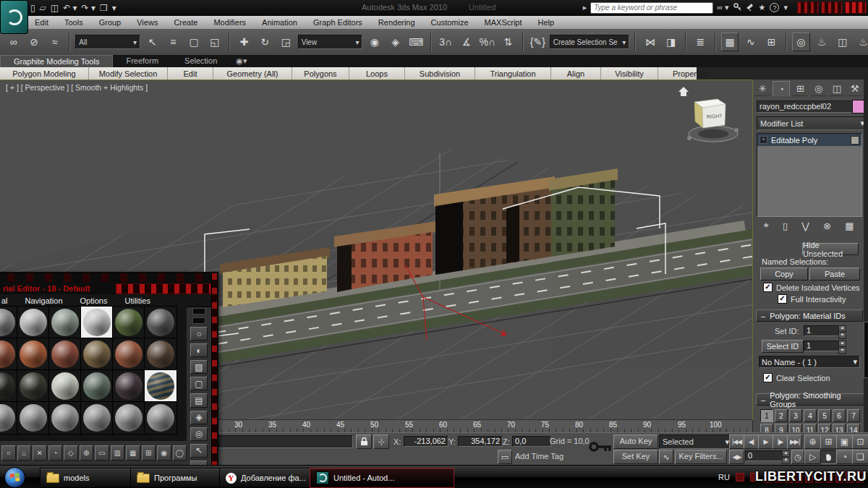 The height and width of the screenshot is (488, 868). I want to click on percent-snap-icon: %∩, so click(488, 42).